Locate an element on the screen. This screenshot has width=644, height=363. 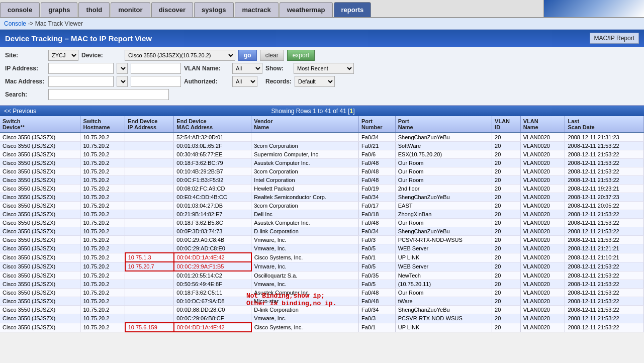
breadcrumb-arrow: -> is located at coordinates (30, 24).